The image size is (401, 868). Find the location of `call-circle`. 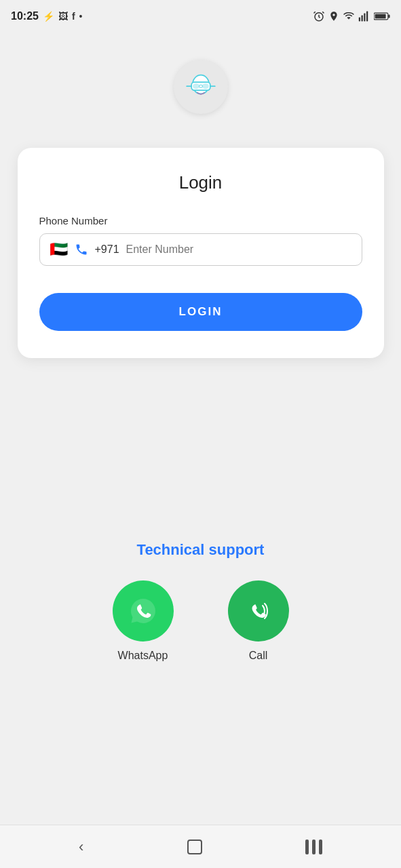

call-circle is located at coordinates (259, 611).